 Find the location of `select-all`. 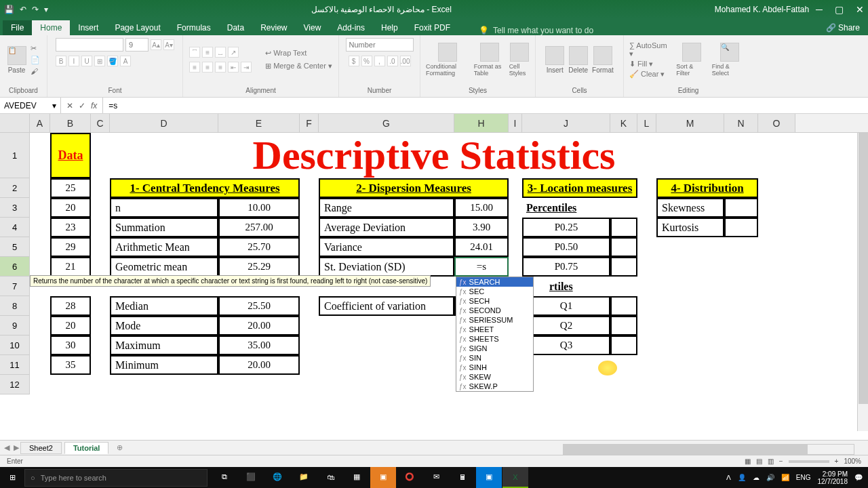

select-all is located at coordinates (15, 123).